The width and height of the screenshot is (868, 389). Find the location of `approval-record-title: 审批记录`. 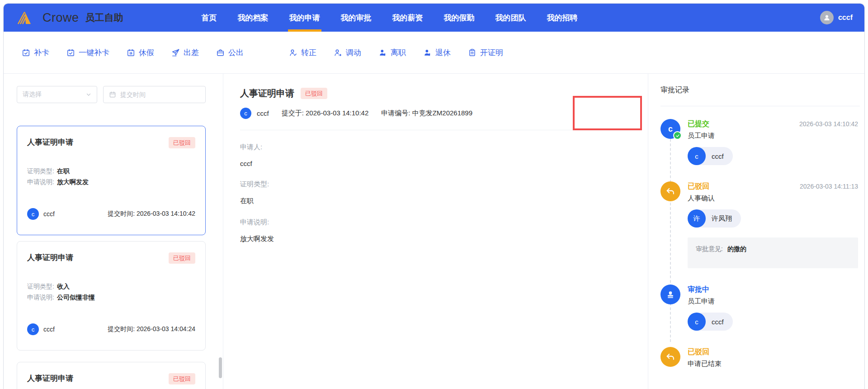

approval-record-title: 审批记录 is located at coordinates (760, 90).